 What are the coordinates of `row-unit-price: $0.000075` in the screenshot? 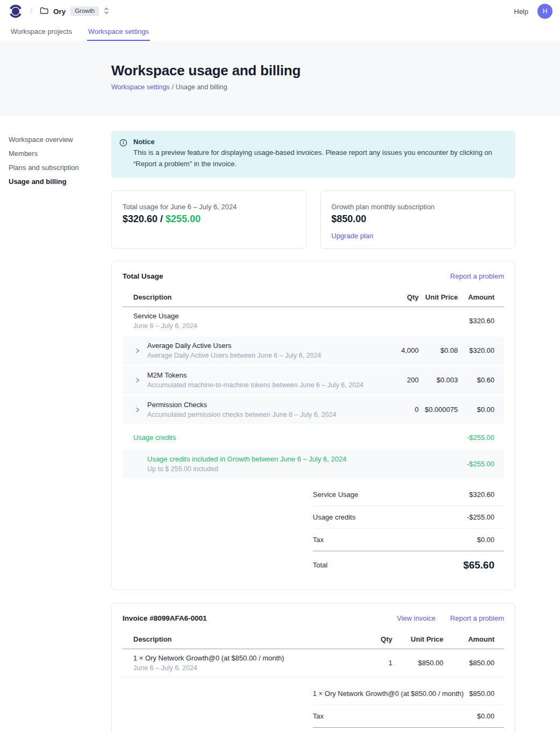 It's located at (439, 410).